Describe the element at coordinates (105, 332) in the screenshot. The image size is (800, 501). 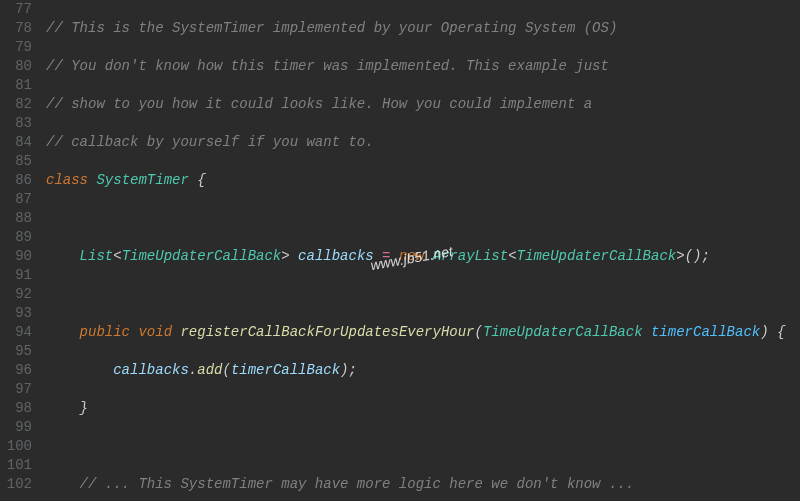
I see `keyword-public: public` at that location.